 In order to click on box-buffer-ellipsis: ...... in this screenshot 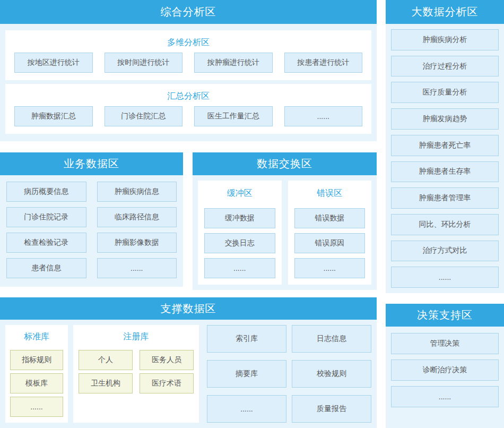, I will do `click(240, 268)`.